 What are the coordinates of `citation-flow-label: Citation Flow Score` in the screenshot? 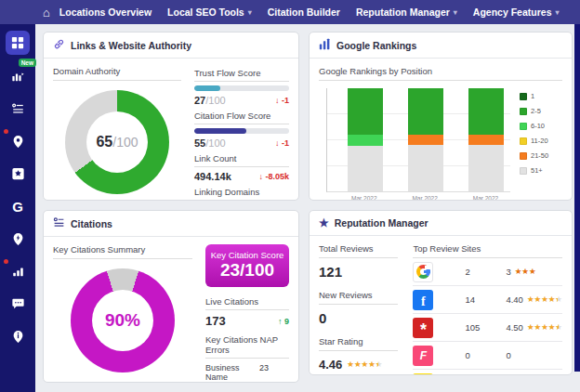 It's located at (242, 117).